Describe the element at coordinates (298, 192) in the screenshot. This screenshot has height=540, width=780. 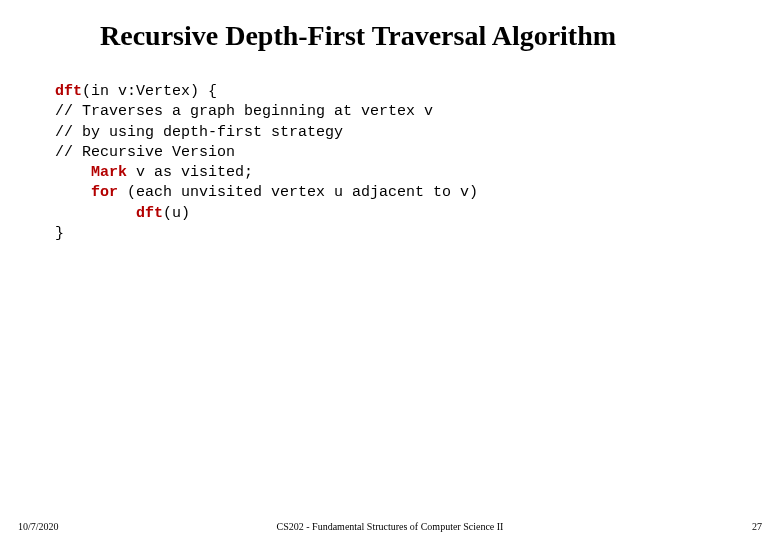
I see `code-text: (each unvisited vertex u adjacent to v)` at that location.